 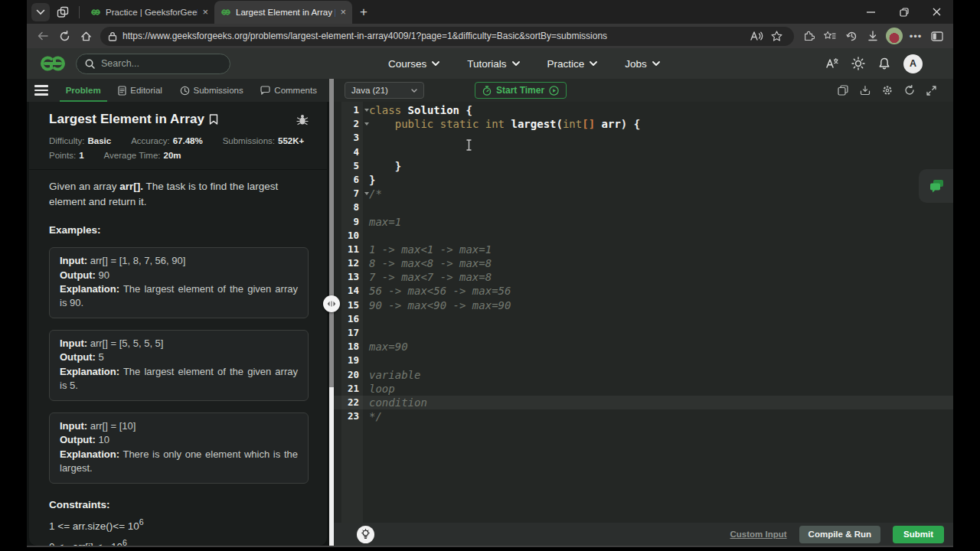 I want to click on code-line: 19, so click(x=643, y=360).